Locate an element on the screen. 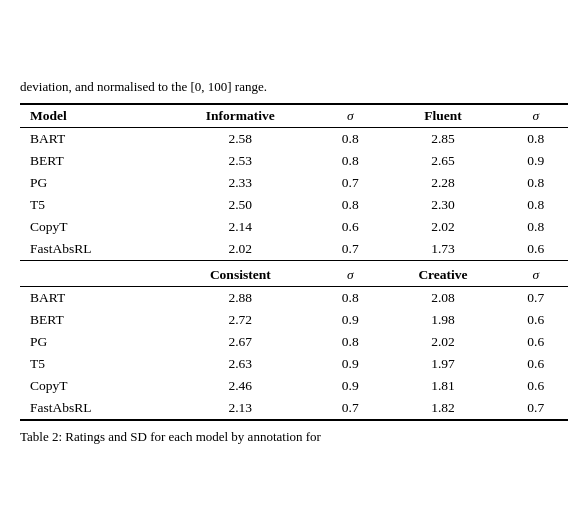 Image resolution: width=588 pixels, height=524 pixels. section2-header-row: Consistent σ Creative σ is located at coordinates (294, 274).